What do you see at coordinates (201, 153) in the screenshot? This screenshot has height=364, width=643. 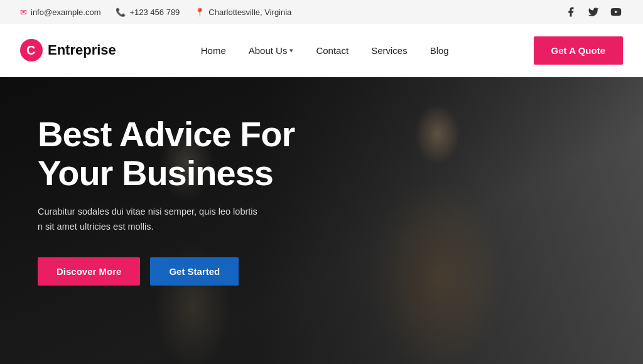 I see `hero-title: Best Advice For Your Business` at bounding box center [201, 153].